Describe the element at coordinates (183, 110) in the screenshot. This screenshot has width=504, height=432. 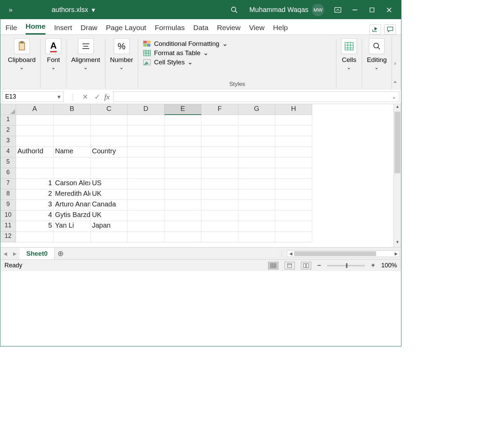
I see `column-header: E` at that location.